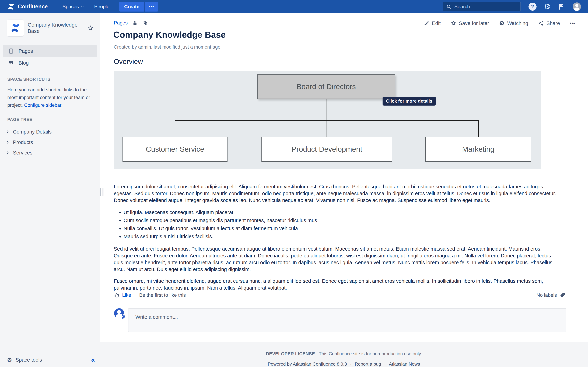 The image size is (588, 367). Describe the element at coordinates (549, 23) in the screenshot. I see `share-button: Share` at that location.